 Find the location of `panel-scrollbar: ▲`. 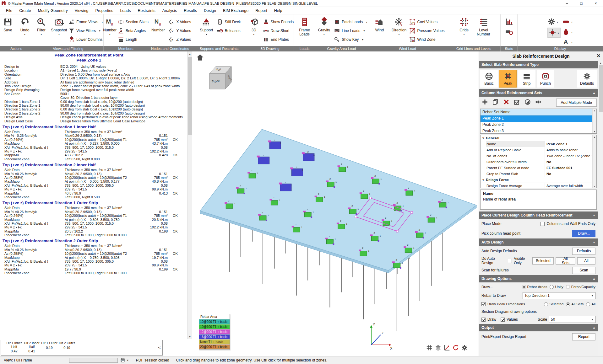

panel-scrollbar: ▲ is located at coordinates (600, 208).